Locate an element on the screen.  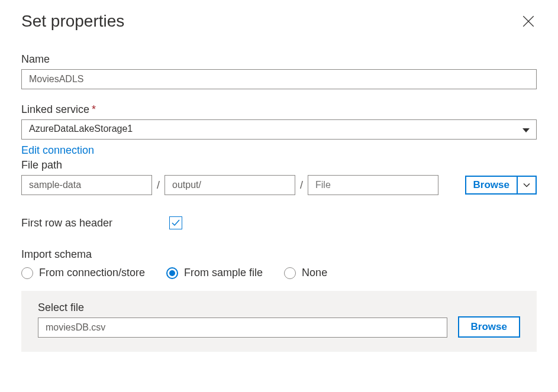
file-path-label: File path is located at coordinates (279, 166).